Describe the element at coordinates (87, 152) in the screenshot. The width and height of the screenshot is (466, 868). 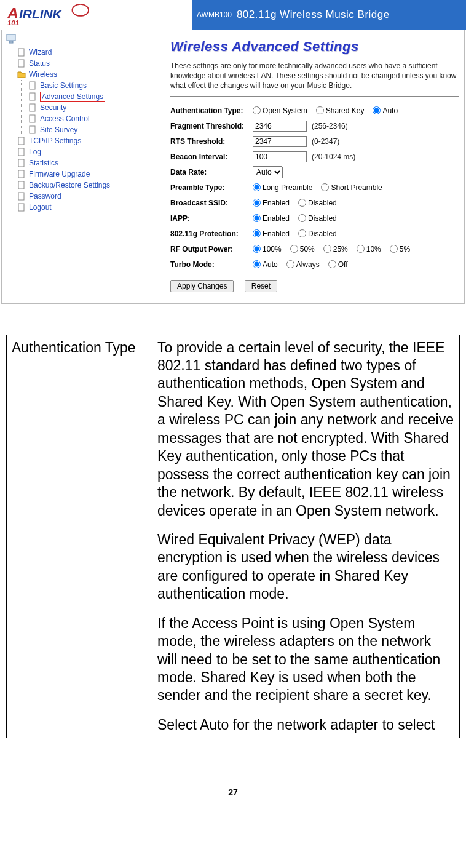
I see `nav-log: Log` at that location.